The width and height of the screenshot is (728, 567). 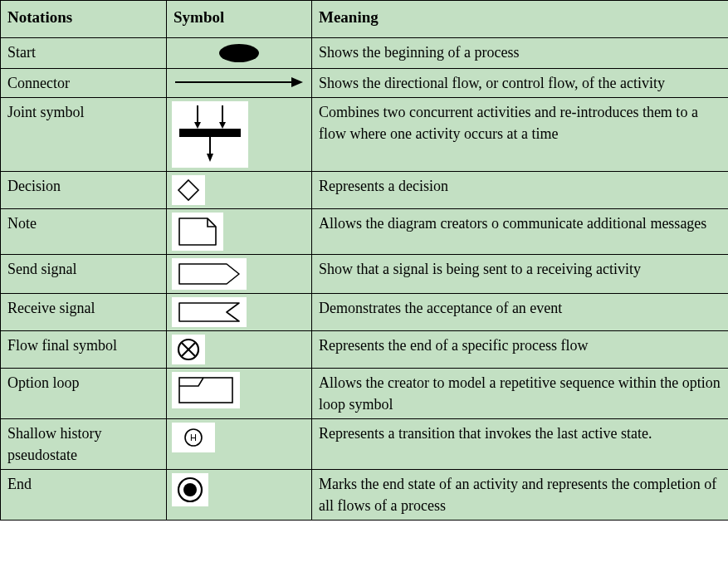 I want to click on notation-cell: Decision, so click(x=84, y=189).